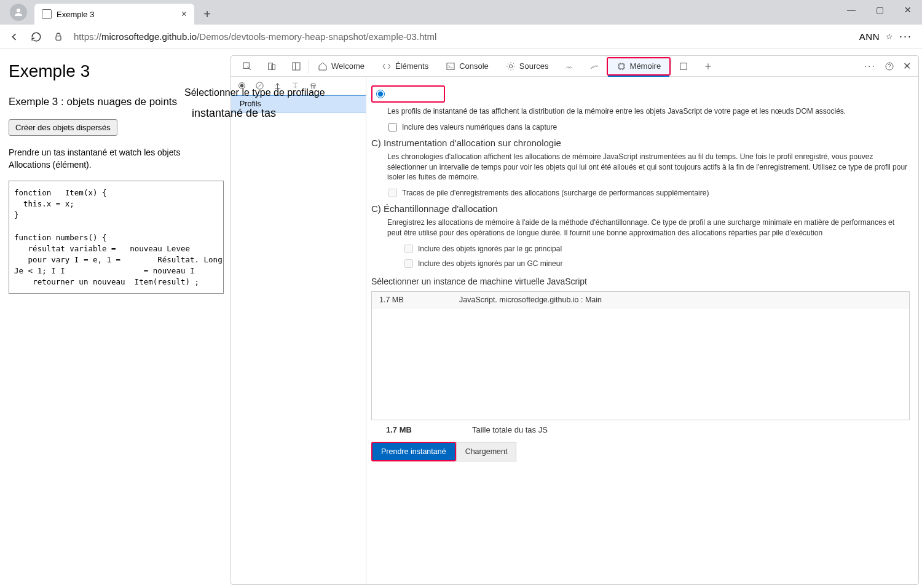  I want to click on close-tab-icon: ×, so click(184, 14).